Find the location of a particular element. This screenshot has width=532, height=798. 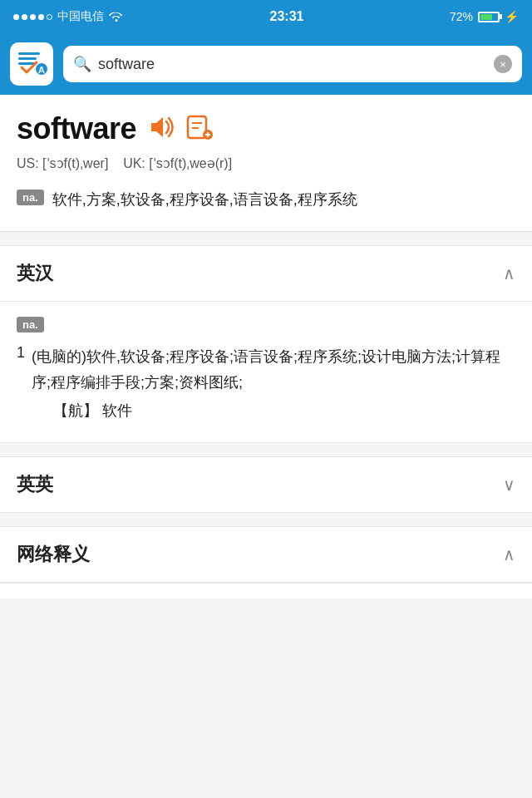

def-number-1: 1 is located at coordinates (21, 382).